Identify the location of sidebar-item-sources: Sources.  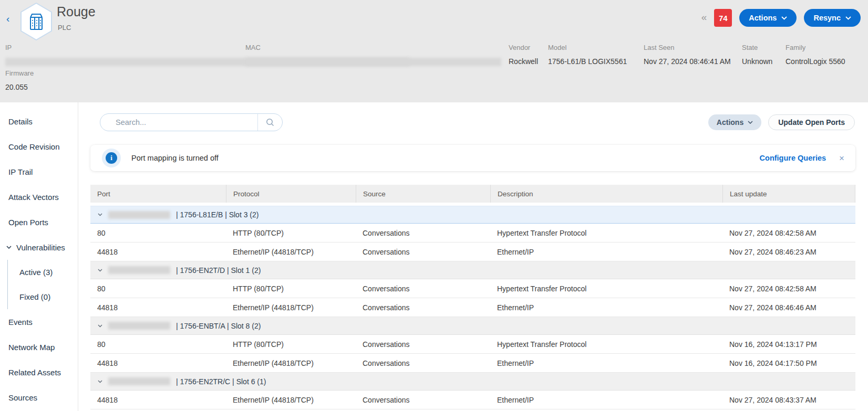
(39, 397).